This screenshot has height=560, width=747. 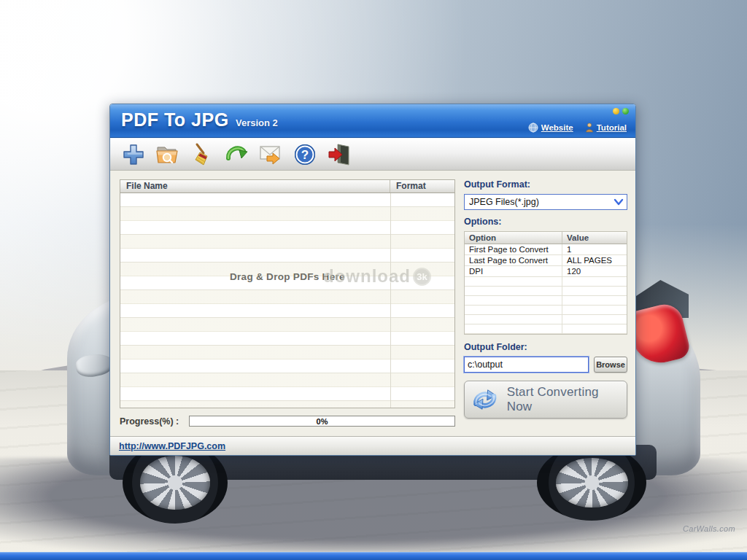 What do you see at coordinates (546, 184) in the screenshot?
I see `output-format-label: Output Format:` at bounding box center [546, 184].